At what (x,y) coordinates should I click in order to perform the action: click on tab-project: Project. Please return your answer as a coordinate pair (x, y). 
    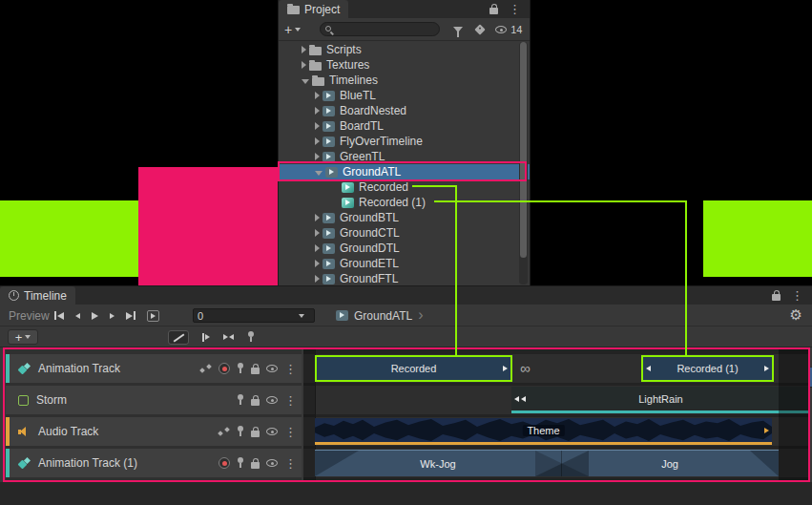
    Looking at the image, I should click on (313, 10).